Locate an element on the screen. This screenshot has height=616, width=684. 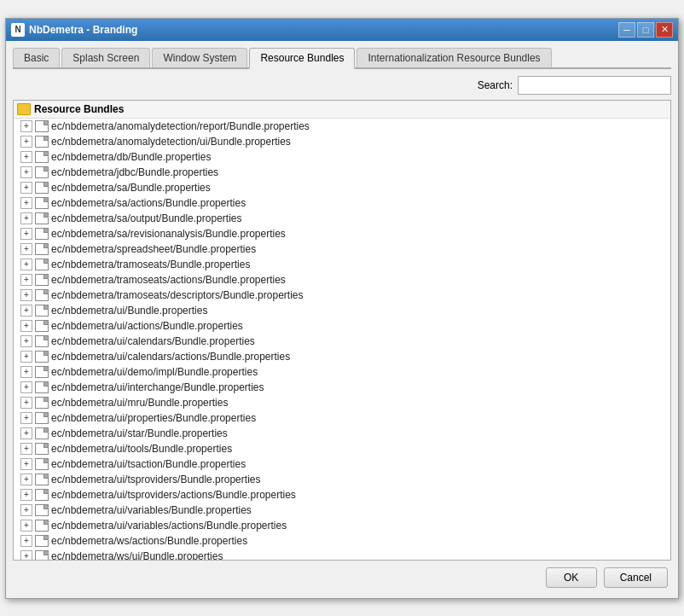
tree-item-label: ec/nbdemetra/tramoseats/Bundle.propertie… is located at coordinates (150, 264).